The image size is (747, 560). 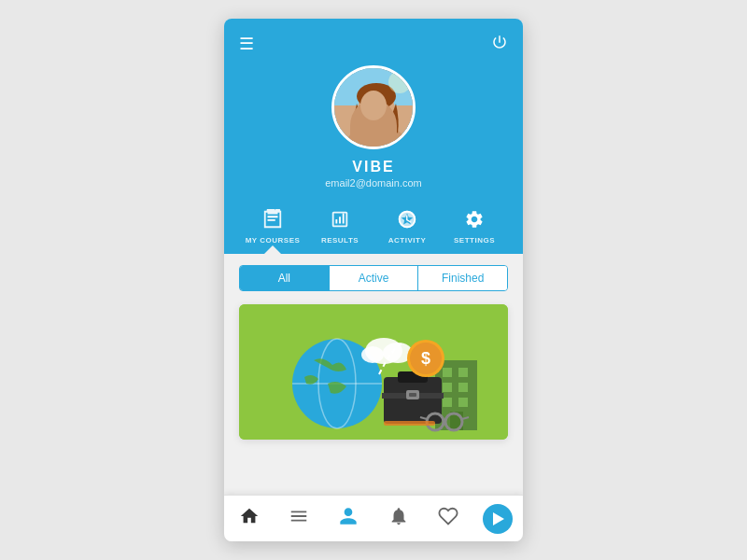 What do you see at coordinates (374, 371) in the screenshot?
I see `course-image: $` at bounding box center [374, 371].